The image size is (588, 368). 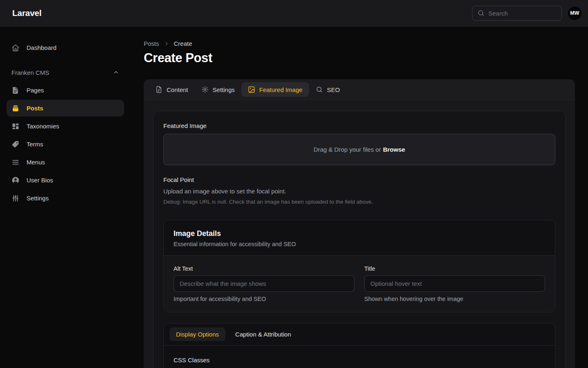 What do you see at coordinates (359, 357) in the screenshot?
I see `display-options-body: CSS Classes` at bounding box center [359, 357].